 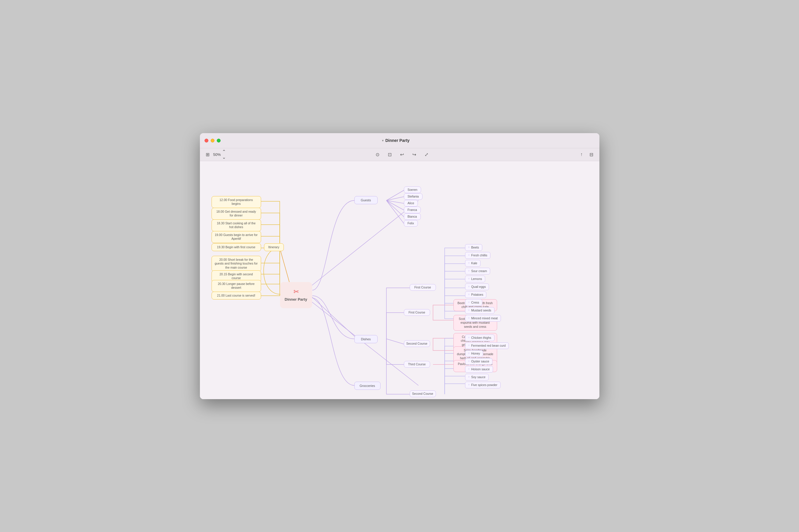 What do you see at coordinates (236, 286) in the screenshot?
I see `itinerary-item-7-label: 20.30 Longer pause before dessert` at bounding box center [236, 286].